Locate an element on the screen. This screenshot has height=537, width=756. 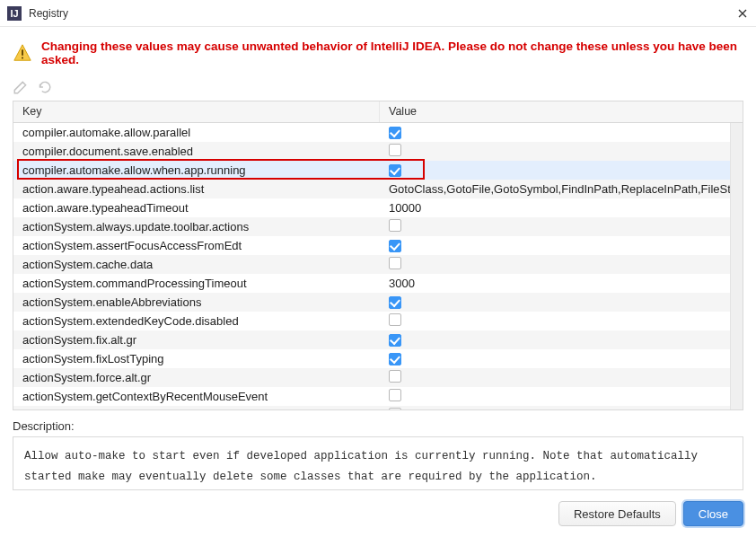
table-row: action.aware.typeahead.actions.listGotoC… is located at coordinates (378, 189).